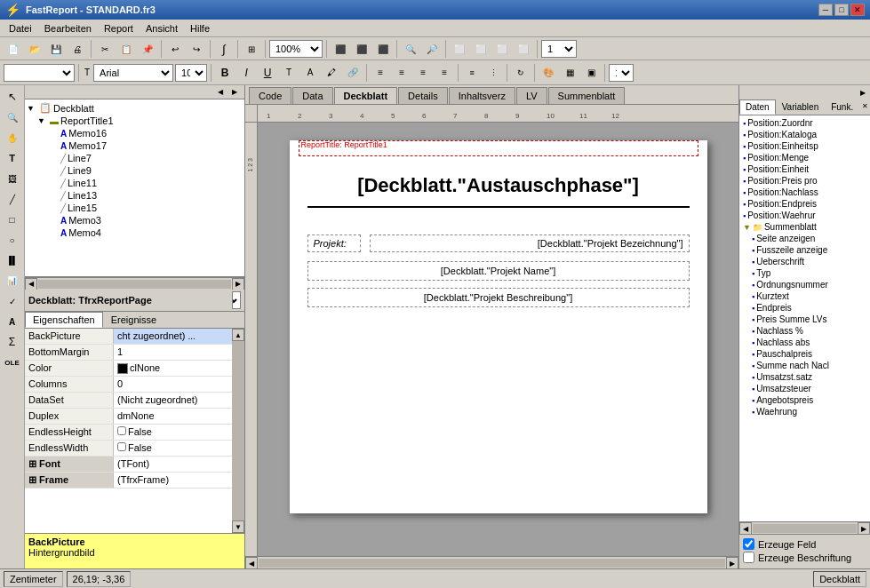 The image size is (870, 588). What do you see at coordinates (238, 335) in the screenshot?
I see `props-scroll-up: ▲` at bounding box center [238, 335].